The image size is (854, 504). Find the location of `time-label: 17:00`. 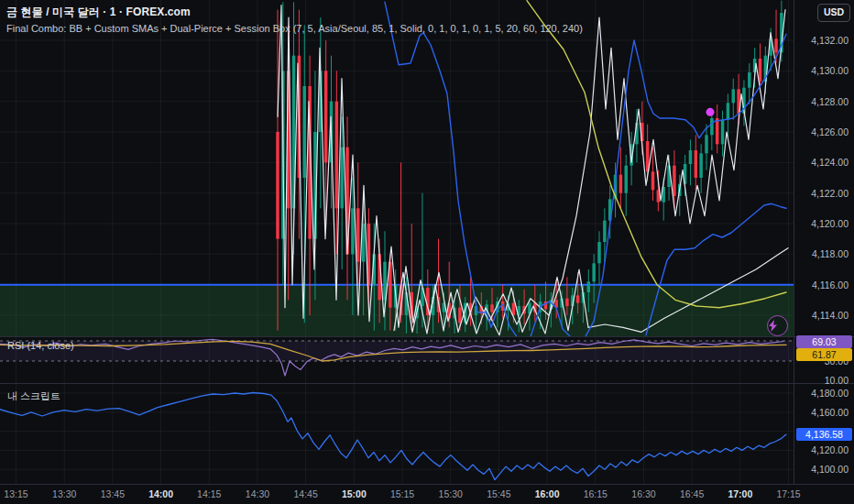

time-label: 17:00 is located at coordinates (740, 494).